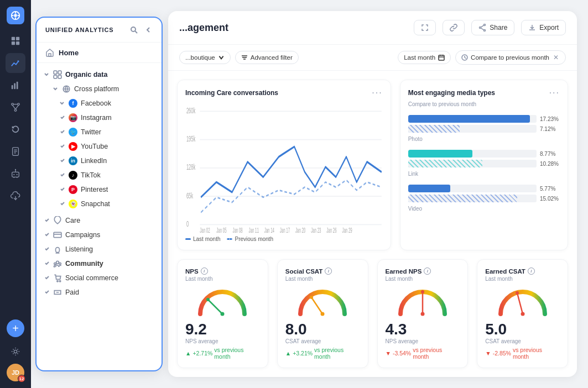 The image size is (588, 388). What do you see at coordinates (15, 328) in the screenshot?
I see `add-button: +` at bounding box center [15, 328].